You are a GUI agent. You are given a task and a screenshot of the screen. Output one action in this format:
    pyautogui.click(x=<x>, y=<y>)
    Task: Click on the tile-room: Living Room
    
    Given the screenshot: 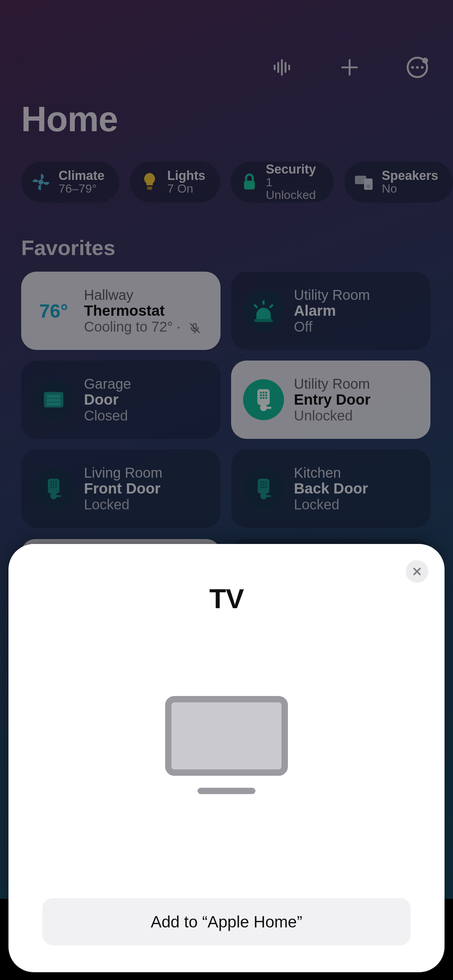 What is the action you would take?
    pyautogui.click(x=123, y=473)
    